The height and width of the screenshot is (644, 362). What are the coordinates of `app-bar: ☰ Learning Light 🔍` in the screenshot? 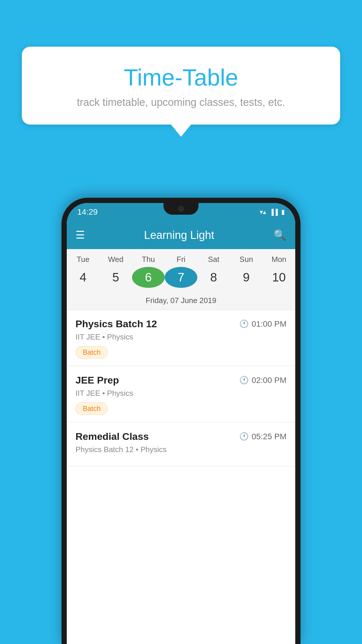 It's located at (181, 235).